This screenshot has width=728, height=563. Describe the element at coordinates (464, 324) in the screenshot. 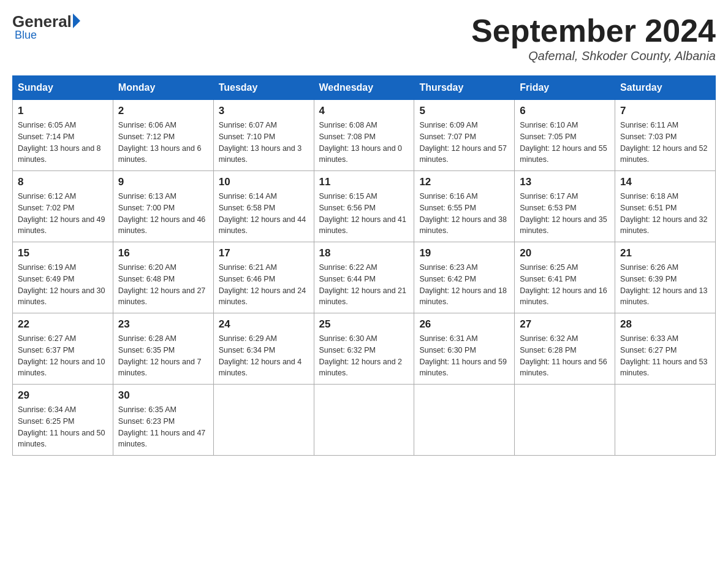

I see `day-number: 26` at that location.